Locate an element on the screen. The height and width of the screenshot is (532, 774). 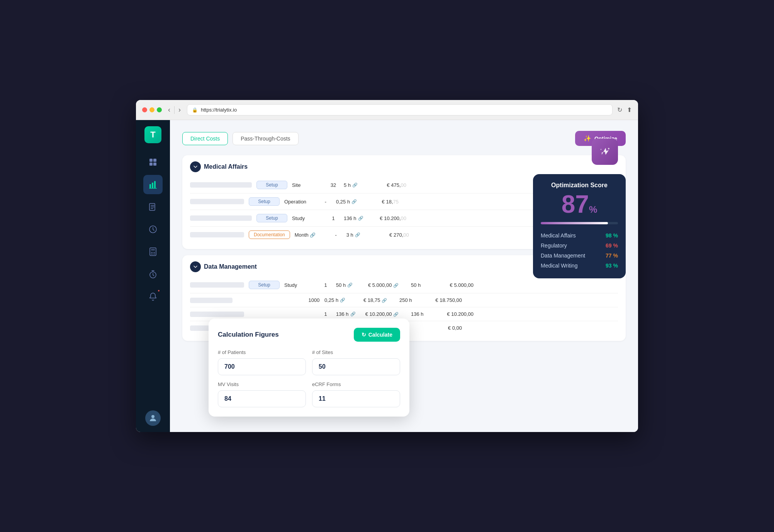
row-quantity: 1000 is located at coordinates (314, 300).